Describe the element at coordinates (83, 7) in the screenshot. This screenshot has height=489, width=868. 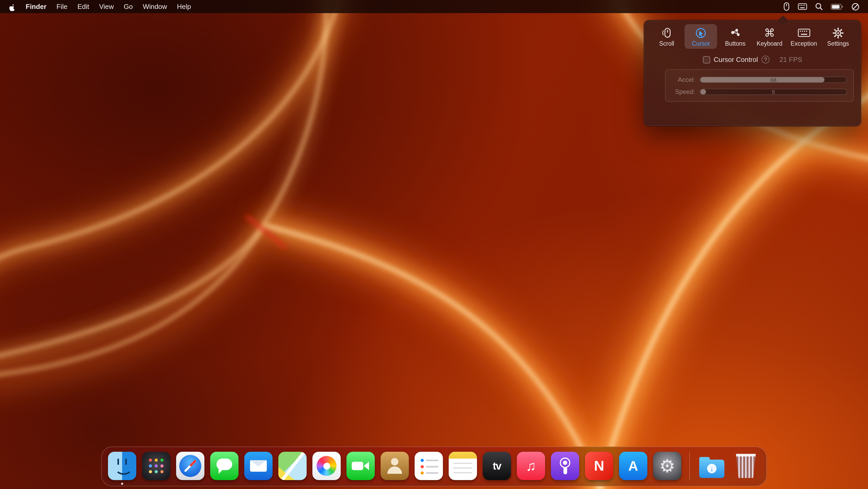
I see `menu-edit: Edit` at that location.